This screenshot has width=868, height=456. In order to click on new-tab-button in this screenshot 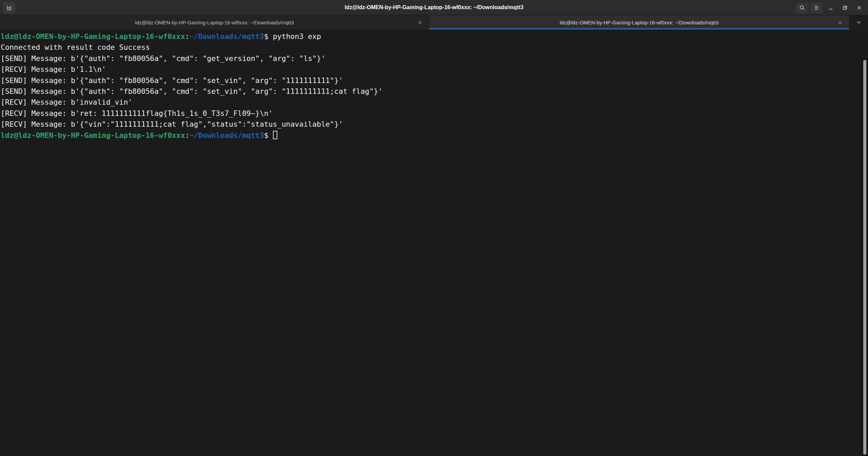, I will do `click(9, 7)`.